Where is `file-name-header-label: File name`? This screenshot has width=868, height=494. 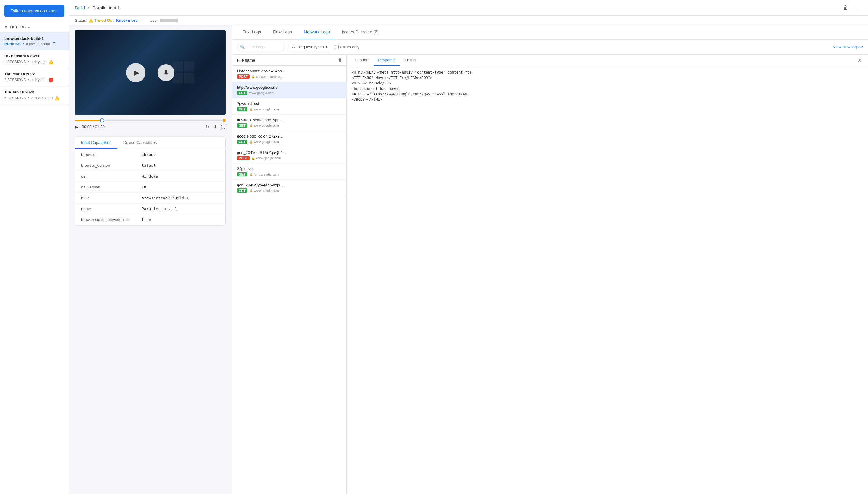
file-name-header-label: File name is located at coordinates (246, 60).